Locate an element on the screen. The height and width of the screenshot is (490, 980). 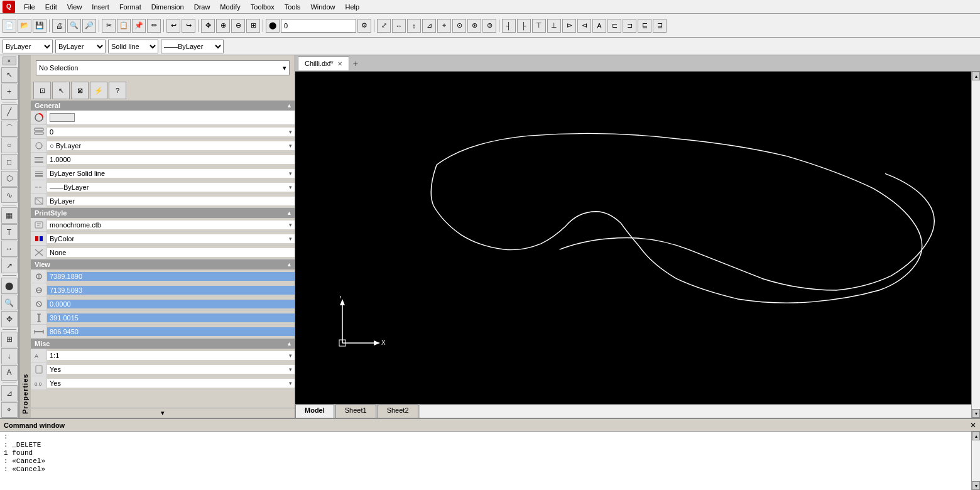
layer-select: ByLayer is located at coordinates (28, 46).